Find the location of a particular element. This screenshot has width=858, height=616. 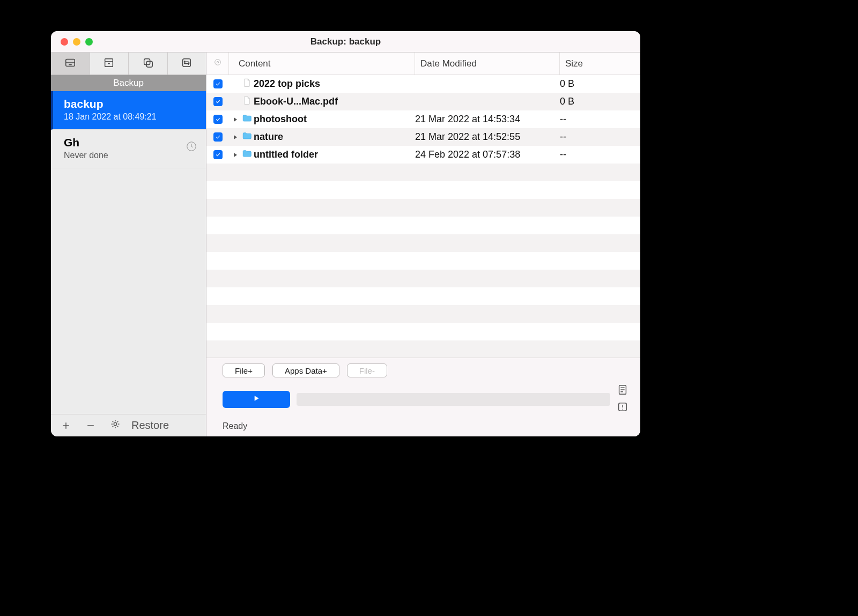

file-add-button: File+ is located at coordinates (243, 370).